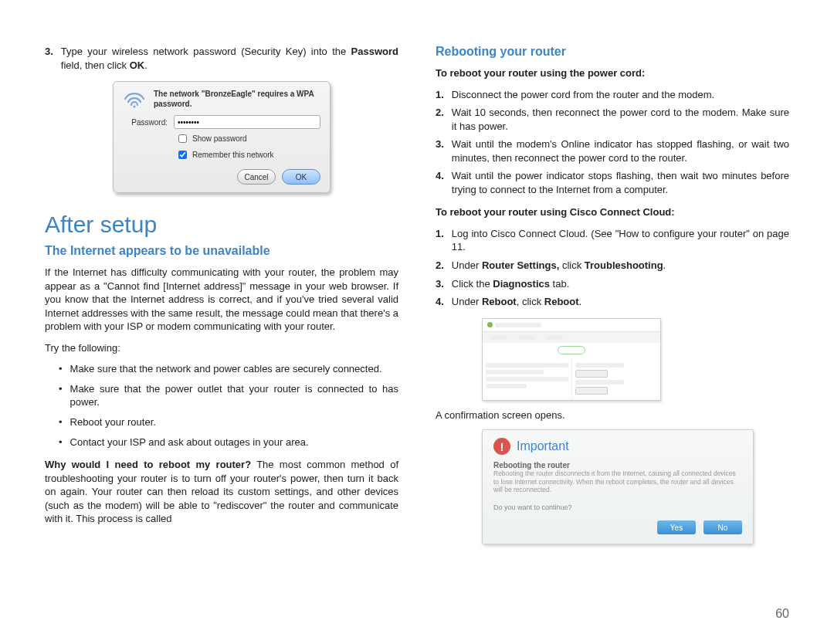 Image resolution: width=834 pixels, height=644 pixels. I want to click on show-password-checkbox, so click(182, 139).